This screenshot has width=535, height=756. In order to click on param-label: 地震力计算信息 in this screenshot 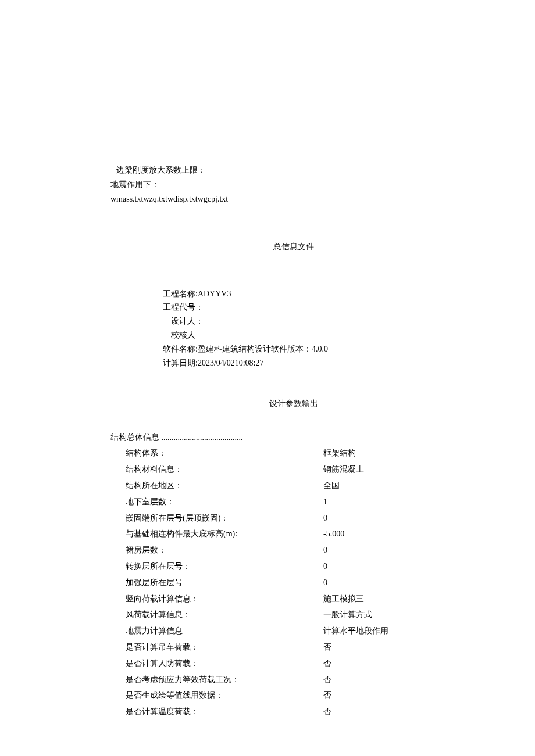, I will do `click(217, 631)`.